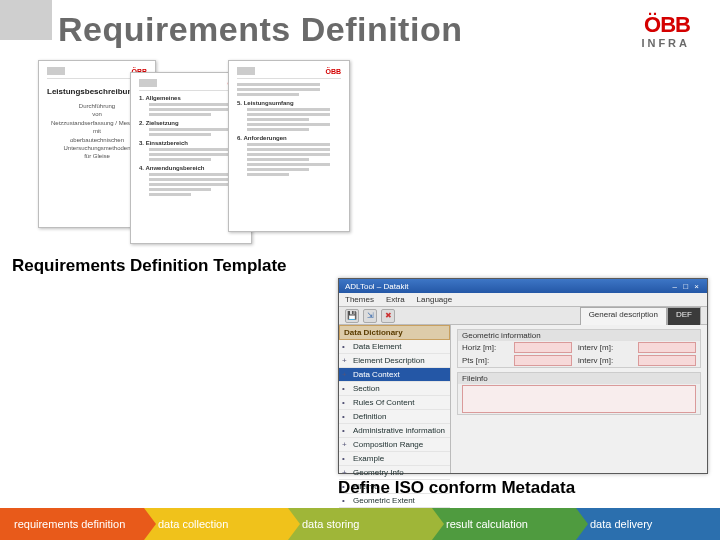 This screenshot has height=540, width=720. I want to click on slide-title: Requirements Definition, so click(260, 30).